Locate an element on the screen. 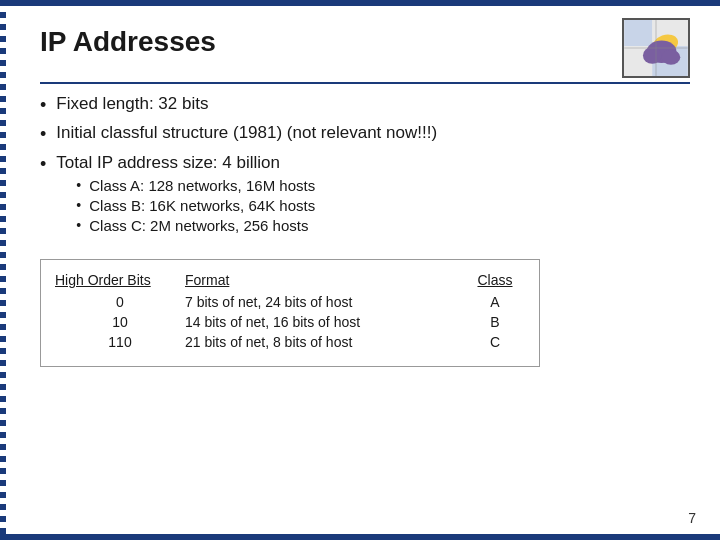 The height and width of the screenshot is (540, 720). header-section: IP Addresses is located at coordinates (365, 48).